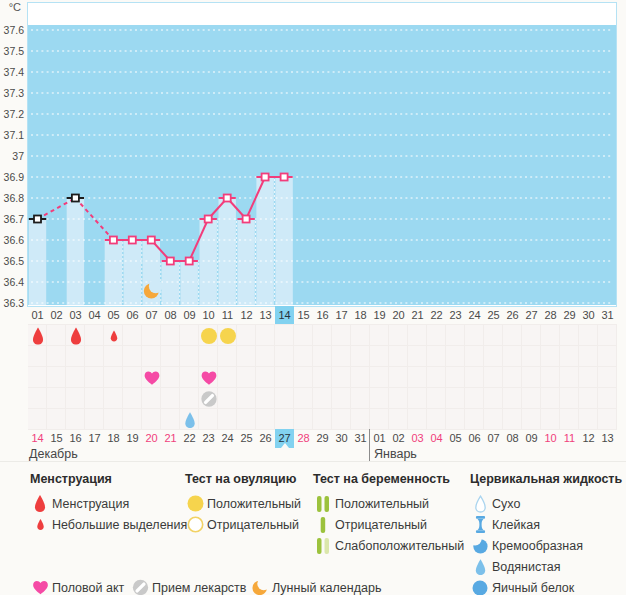 The image size is (626, 595). I want to click on calendar-date-cell: 27, so click(284, 438).